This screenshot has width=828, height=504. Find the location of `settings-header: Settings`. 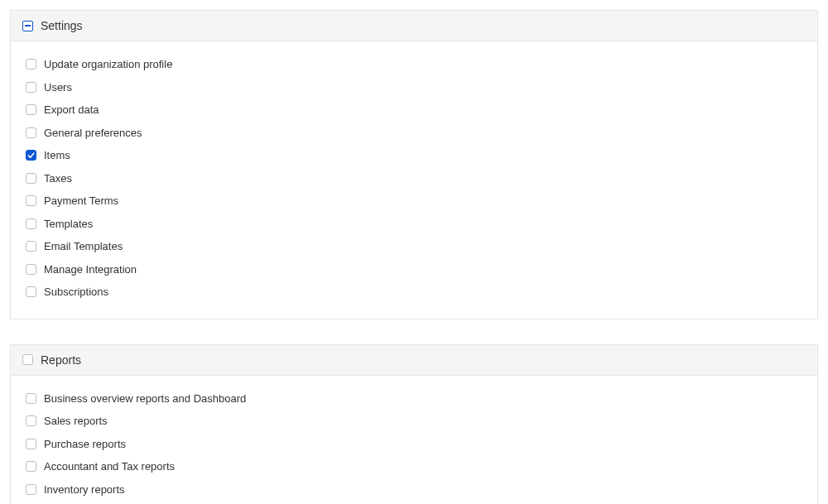

settings-header: Settings is located at coordinates (414, 26).